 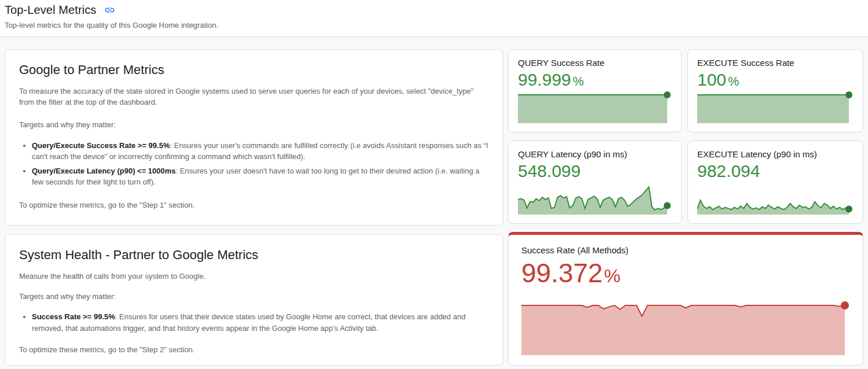 What do you see at coordinates (434, 25) in the screenshot?
I see `page-subtitle: Top-level metrics for the quality of thi…` at bounding box center [434, 25].